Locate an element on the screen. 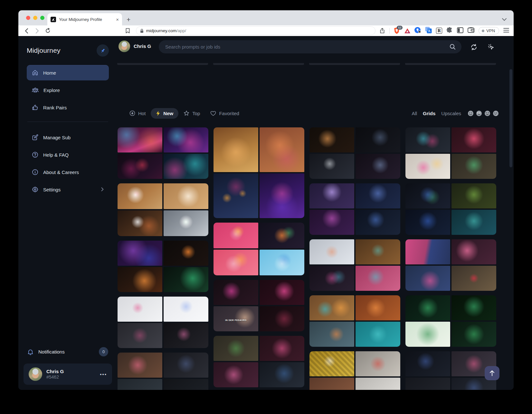  sidebar-item-settings: Settings is located at coordinates (68, 189).